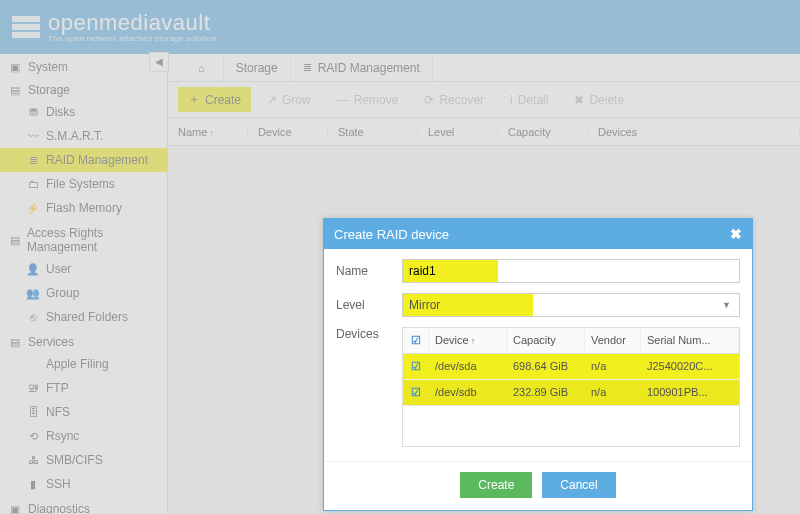  What do you see at coordinates (690, 340) in the screenshot?
I see `col-serial: Serial Num...` at bounding box center [690, 340].